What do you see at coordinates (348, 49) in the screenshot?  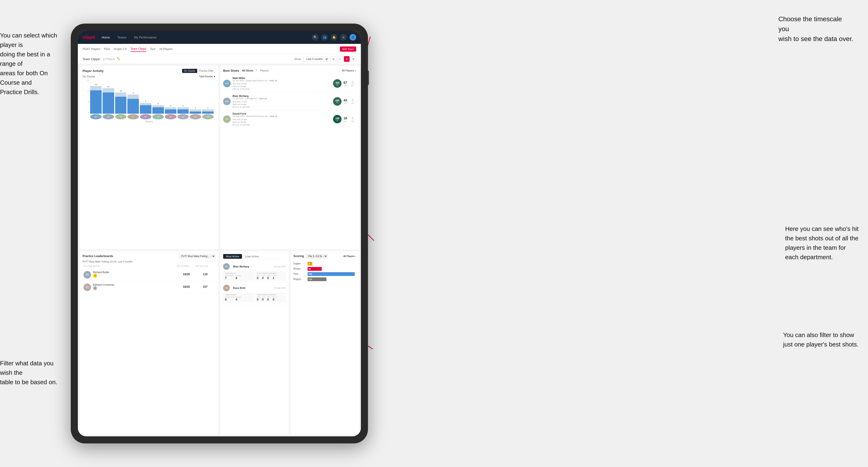 I see `add-team-button: Add Team` at bounding box center [348, 49].